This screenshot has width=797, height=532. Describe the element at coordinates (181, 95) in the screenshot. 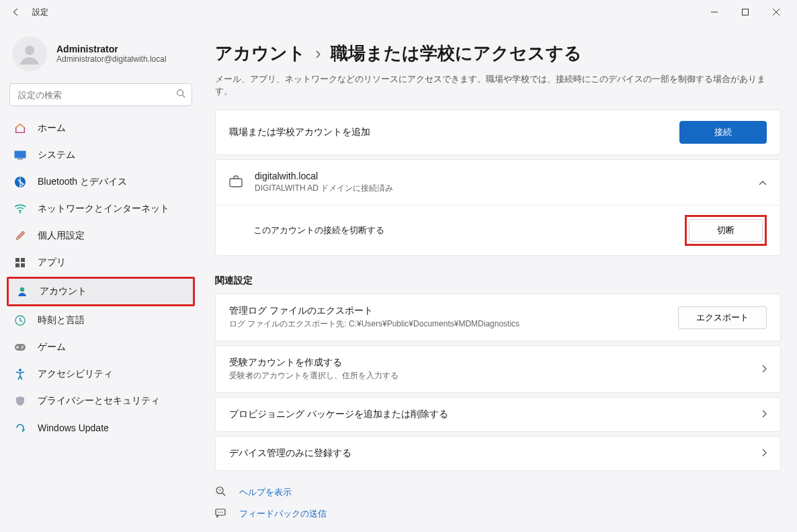

I see `search-icon` at that location.